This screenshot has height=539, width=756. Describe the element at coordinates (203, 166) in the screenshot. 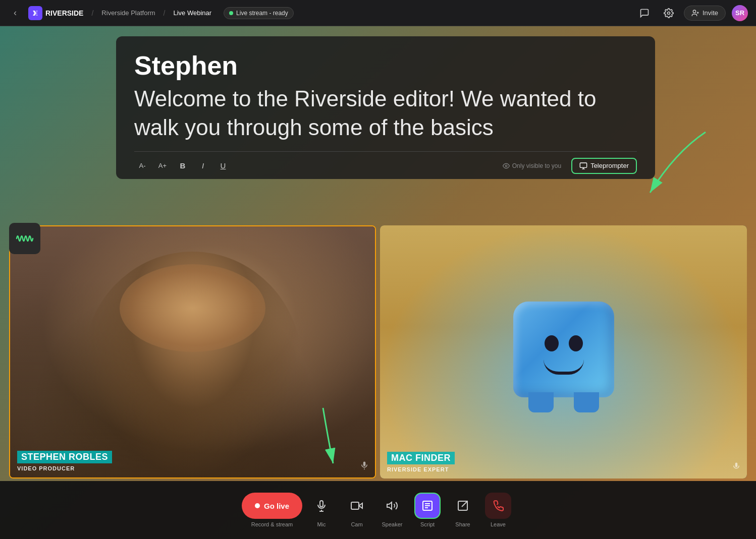

I see `italic-button: I` at that location.